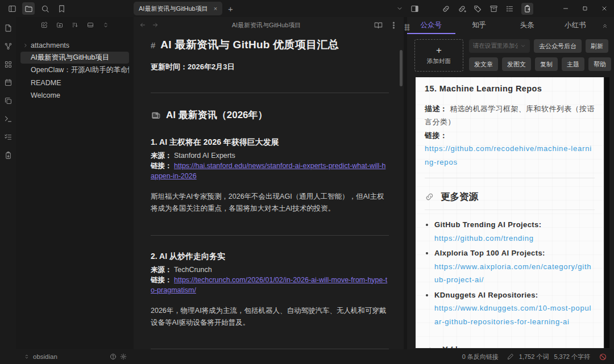 Image resolution: width=614 pixels, height=364 pixels. I want to click on updated-line: 更新时间：2026年2月3日, so click(269, 67).